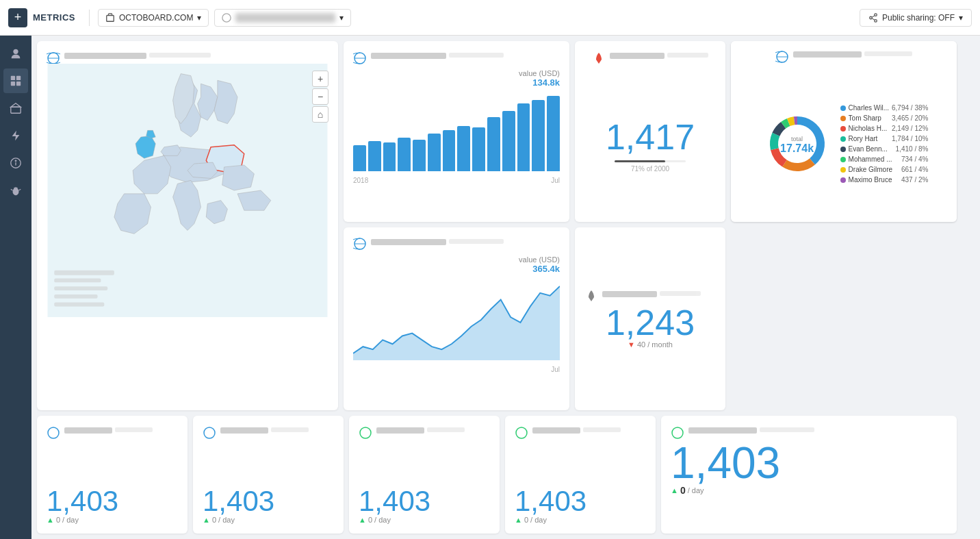  Describe the element at coordinates (207, 520) in the screenshot. I see `up-arrow-2: ▲` at that location.